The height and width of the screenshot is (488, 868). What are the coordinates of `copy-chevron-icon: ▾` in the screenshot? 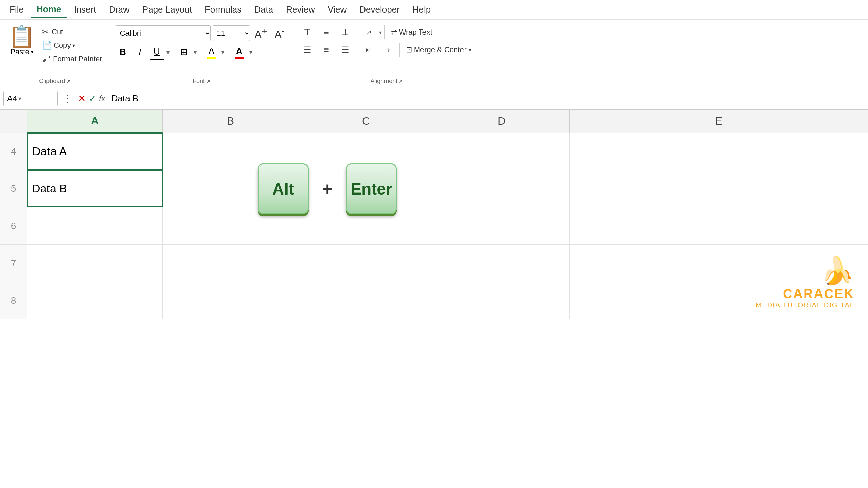 It's located at (74, 45).